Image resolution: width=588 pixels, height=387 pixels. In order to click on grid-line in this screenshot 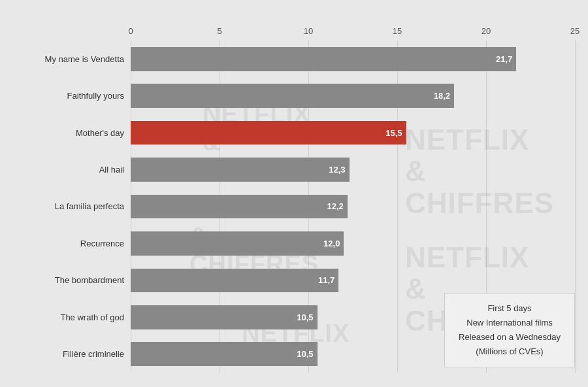, I will do `click(575, 207)`.